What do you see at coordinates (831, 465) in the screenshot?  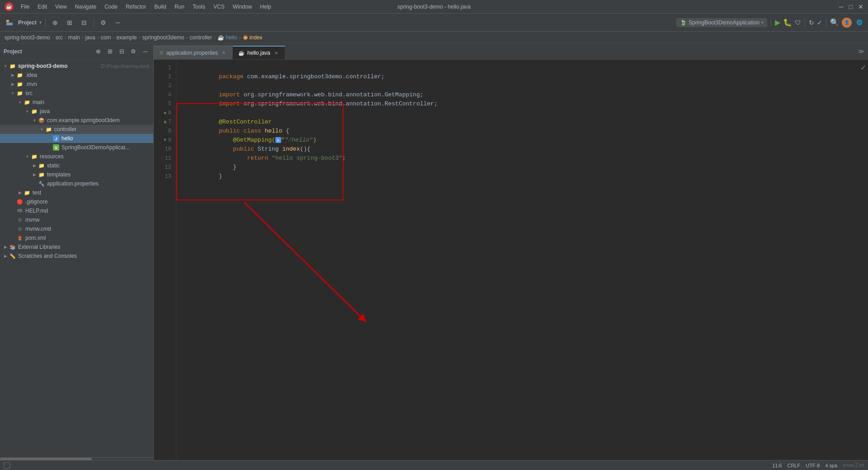 I see `status-indent: 4 spa` at bounding box center [831, 465].